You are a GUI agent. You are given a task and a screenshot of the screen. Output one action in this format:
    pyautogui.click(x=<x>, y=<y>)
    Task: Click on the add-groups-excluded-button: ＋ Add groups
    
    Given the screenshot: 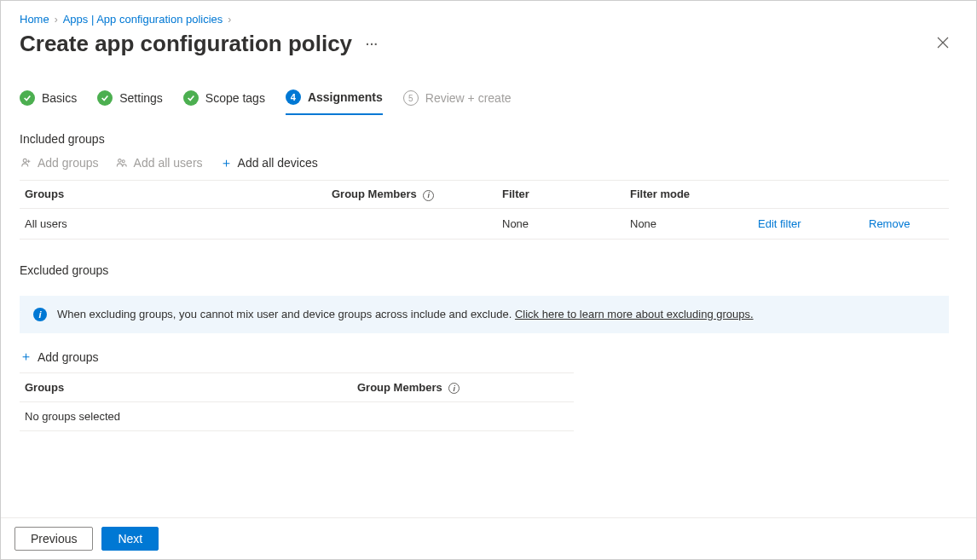 What is the action you would take?
    pyautogui.click(x=60, y=357)
    